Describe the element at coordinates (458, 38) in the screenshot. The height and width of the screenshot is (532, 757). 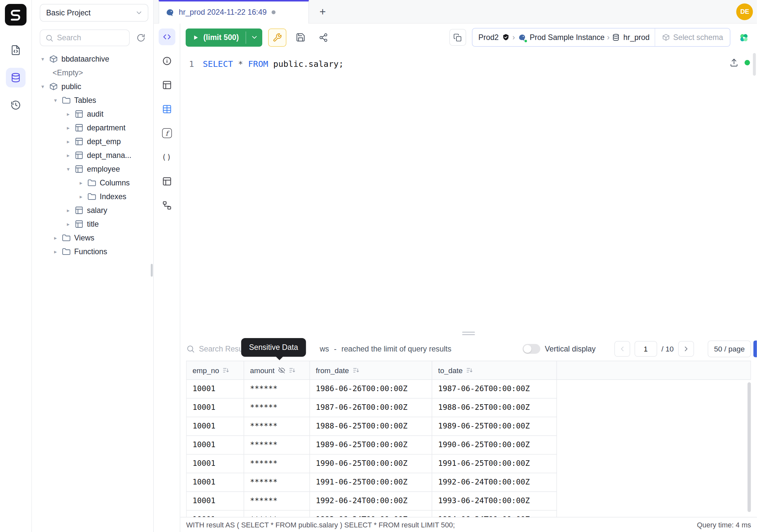
I see `batch-query-button` at that location.